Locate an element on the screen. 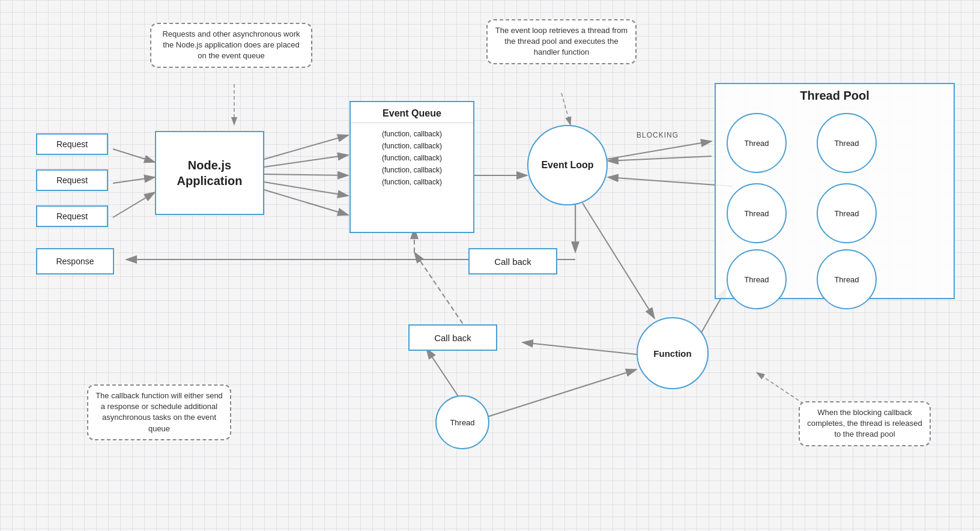 The width and height of the screenshot is (980, 531). thread-circle-6: Thread is located at coordinates (847, 279).